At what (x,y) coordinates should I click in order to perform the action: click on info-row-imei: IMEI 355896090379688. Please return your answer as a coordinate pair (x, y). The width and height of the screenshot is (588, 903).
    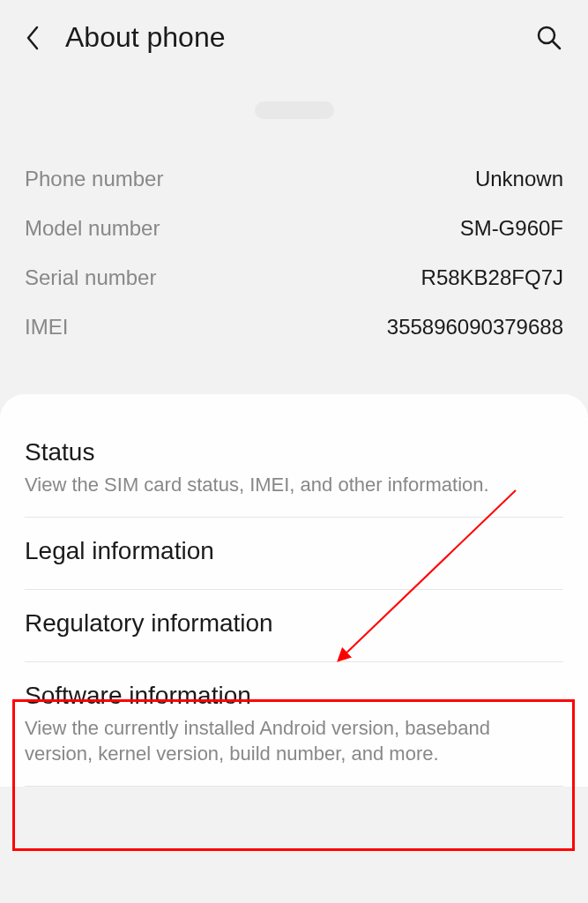
    Looking at the image, I should click on (294, 327).